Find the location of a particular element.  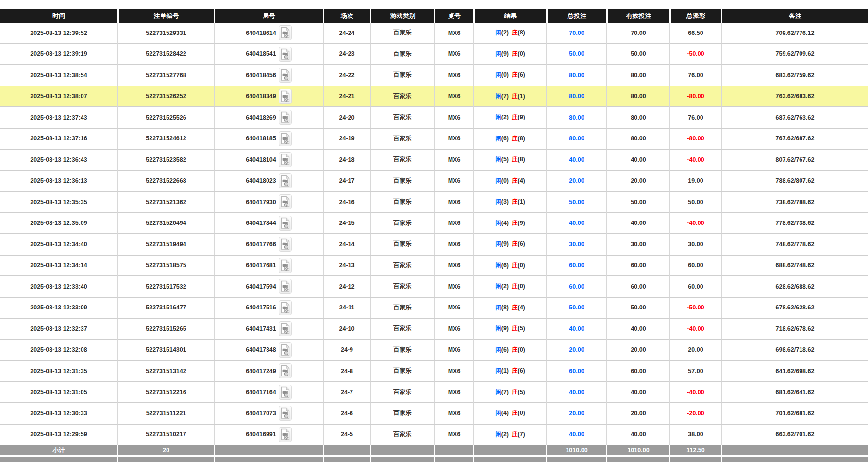

table-row: 2025-08-13 12:37:16 522731524612 6404181… is located at coordinates (434, 139).